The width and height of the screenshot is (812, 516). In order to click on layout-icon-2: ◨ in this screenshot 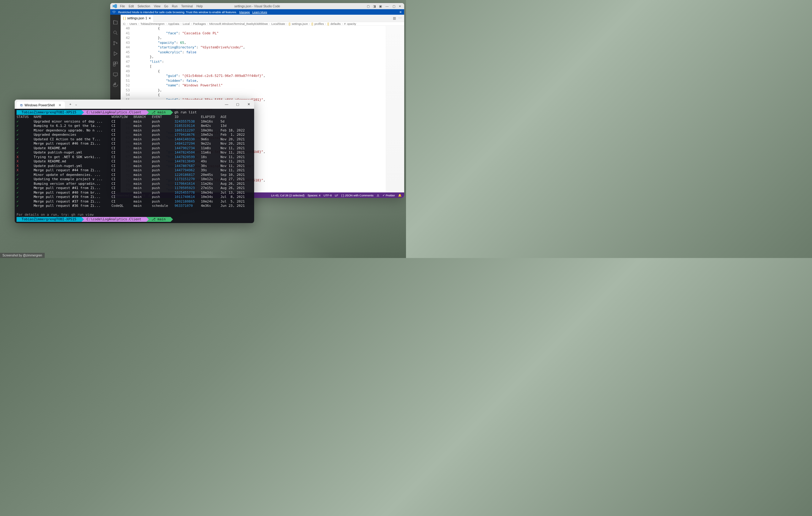, I will do `click(374, 6)`.